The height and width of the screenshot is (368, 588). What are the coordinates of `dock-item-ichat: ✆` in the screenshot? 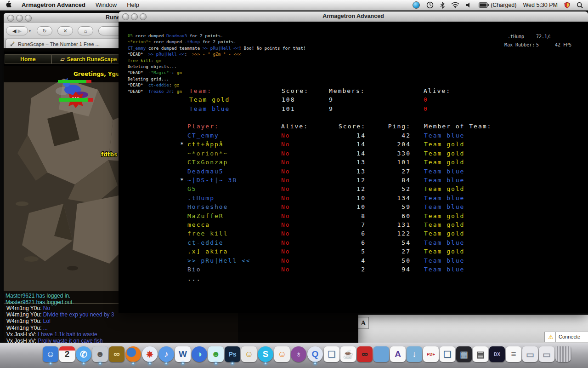 It's located at (84, 354).